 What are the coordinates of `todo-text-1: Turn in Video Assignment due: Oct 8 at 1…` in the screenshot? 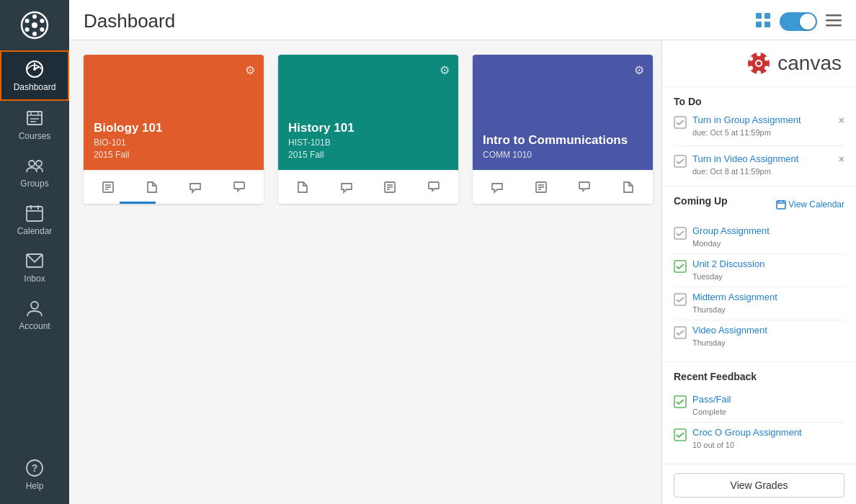 It's located at (762, 166).